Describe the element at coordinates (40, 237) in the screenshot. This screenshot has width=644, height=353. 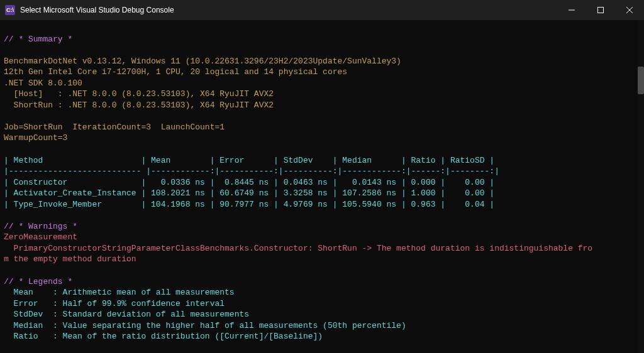
I see `warning-title: ZeroMeasurement` at that location.